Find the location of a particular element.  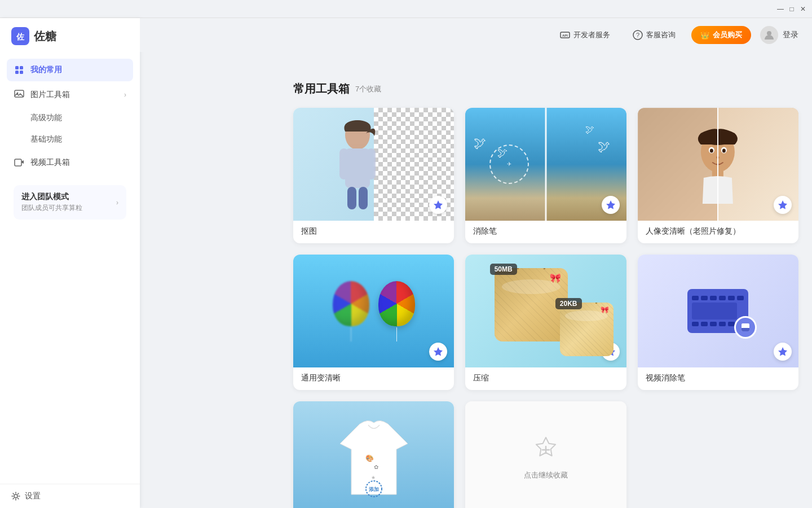

team-card-sub: 团队成员可共享算粒 is located at coordinates (66, 208).